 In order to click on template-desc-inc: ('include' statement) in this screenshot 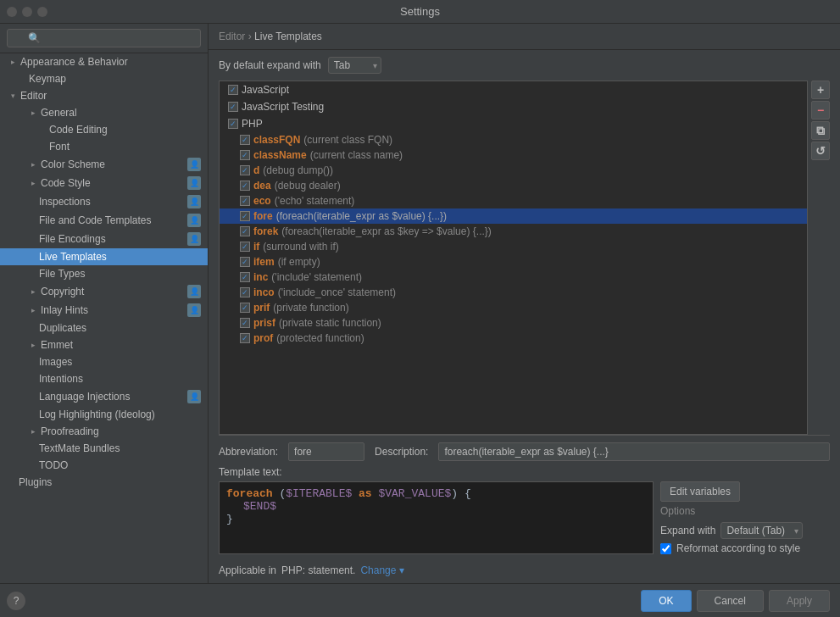, I will do `click(317, 277)`.